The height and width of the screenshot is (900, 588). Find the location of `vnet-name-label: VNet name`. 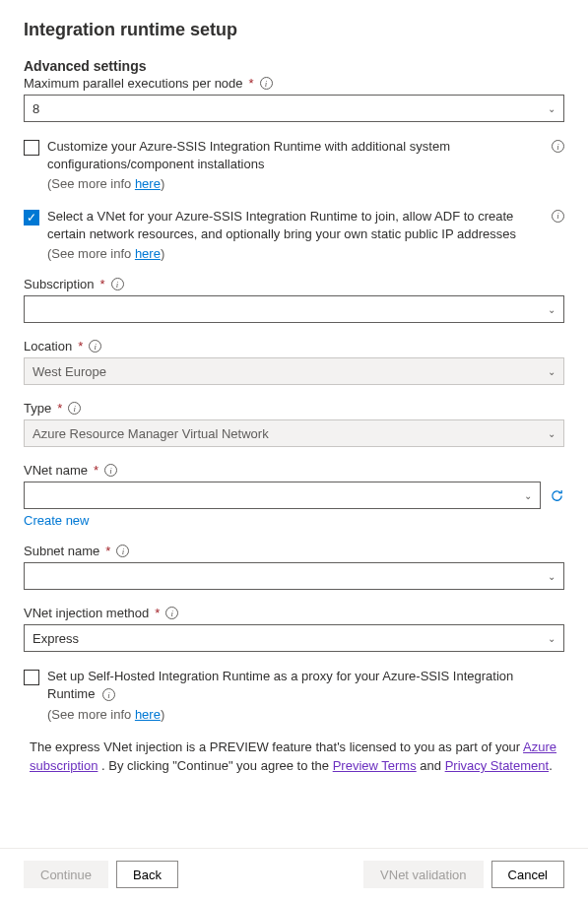

vnet-name-label: VNet name is located at coordinates (55, 471).